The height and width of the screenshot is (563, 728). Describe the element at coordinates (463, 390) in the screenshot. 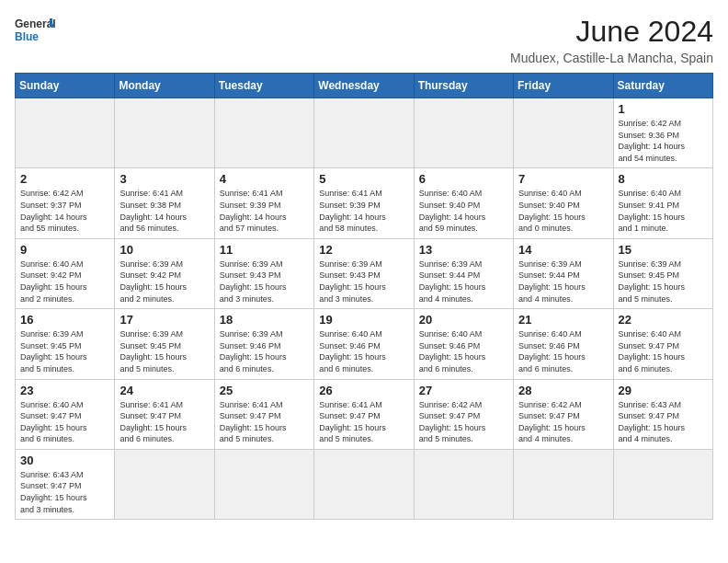

I see `day-number: 27` at that location.